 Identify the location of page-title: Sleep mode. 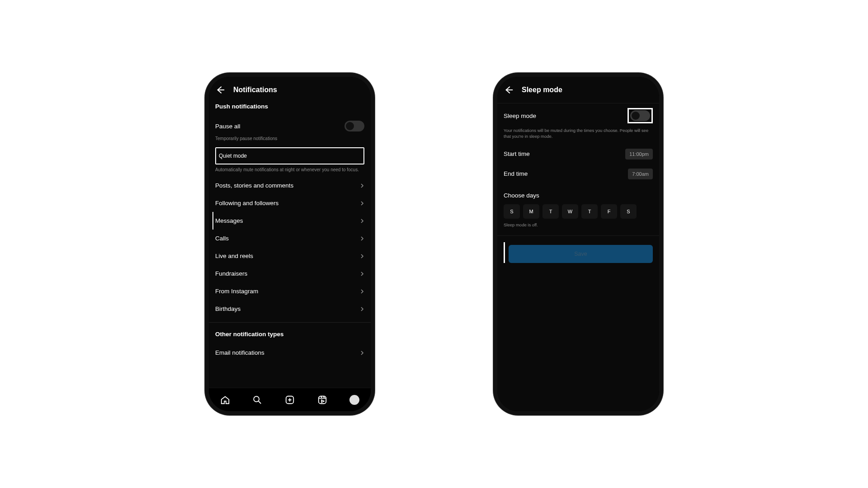
(542, 90).